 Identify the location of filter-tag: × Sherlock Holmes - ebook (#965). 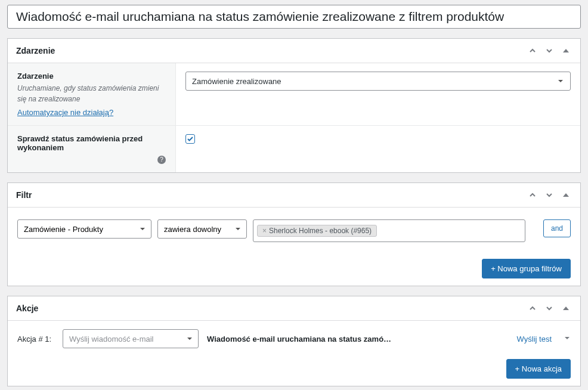
(317, 231).